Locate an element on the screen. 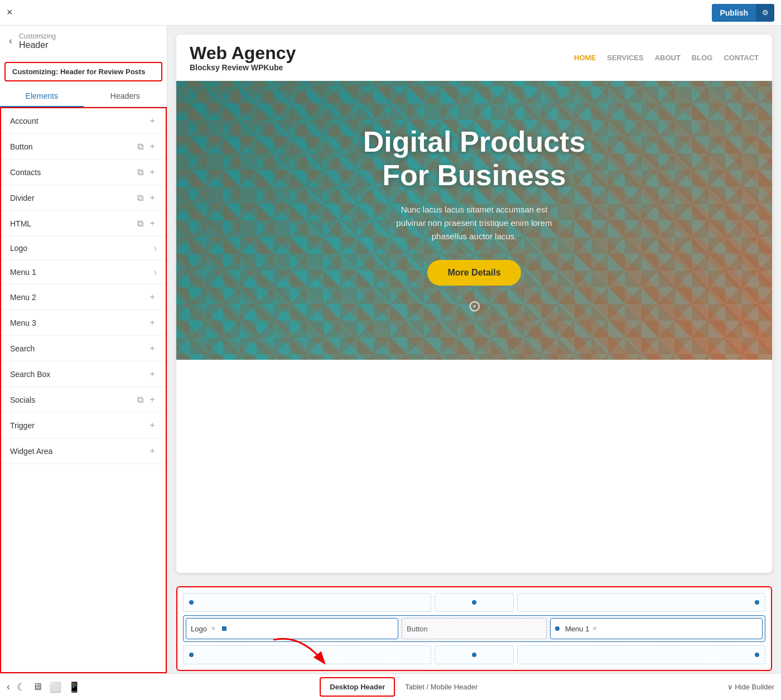 This screenshot has height=700, width=781. socials-copy-button: ⧉ is located at coordinates (141, 400).